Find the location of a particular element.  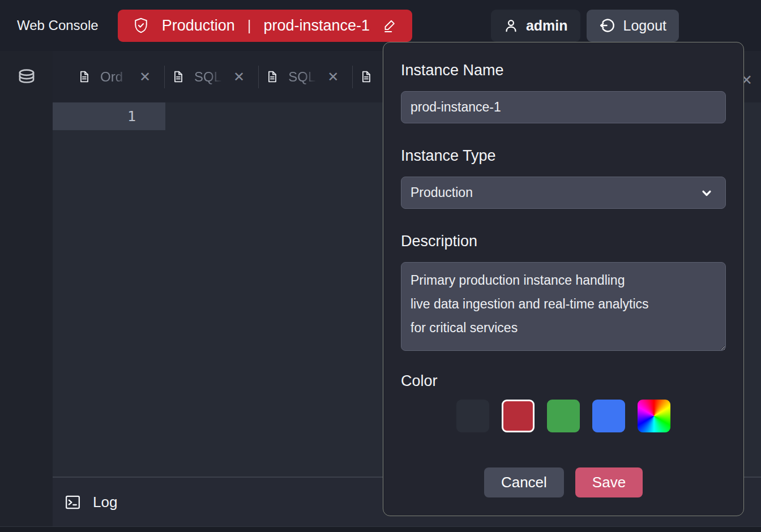

description-label: Description is located at coordinates (563, 241).